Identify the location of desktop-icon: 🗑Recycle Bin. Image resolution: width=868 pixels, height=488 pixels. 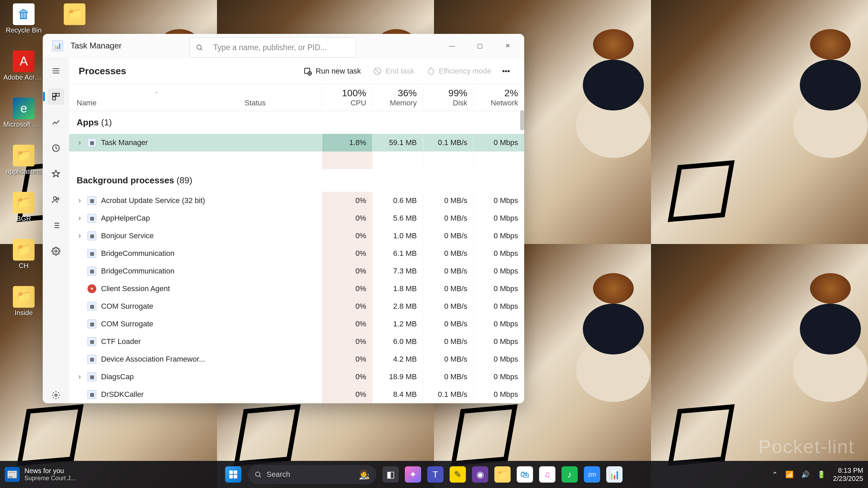
(24, 19).